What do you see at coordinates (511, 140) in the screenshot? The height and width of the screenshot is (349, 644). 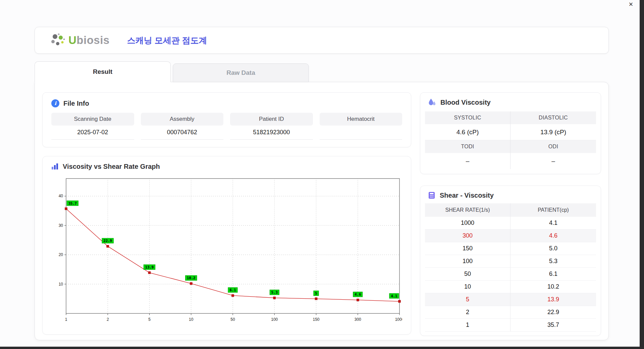 I see `blood-viscosity-grid: SYSTOLICDIASTOLIC4.6 (cP)13.9 (cP)TODIOD…` at bounding box center [511, 140].